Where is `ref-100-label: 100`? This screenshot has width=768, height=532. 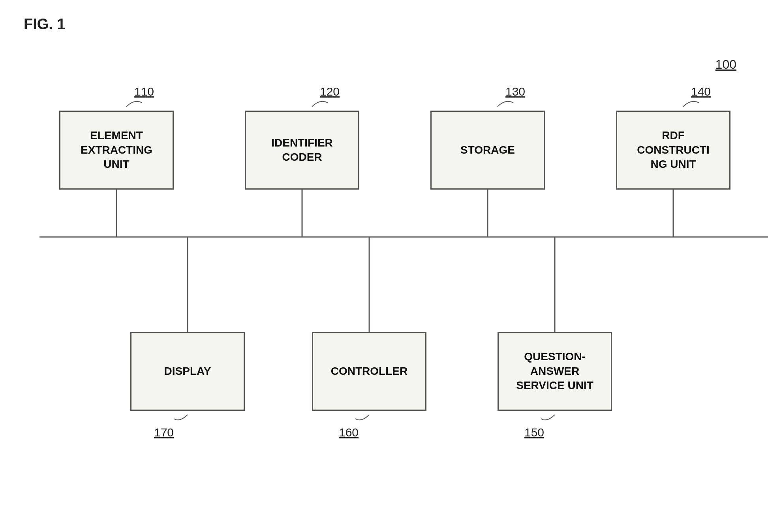 ref-100-label: 100 is located at coordinates (726, 65).